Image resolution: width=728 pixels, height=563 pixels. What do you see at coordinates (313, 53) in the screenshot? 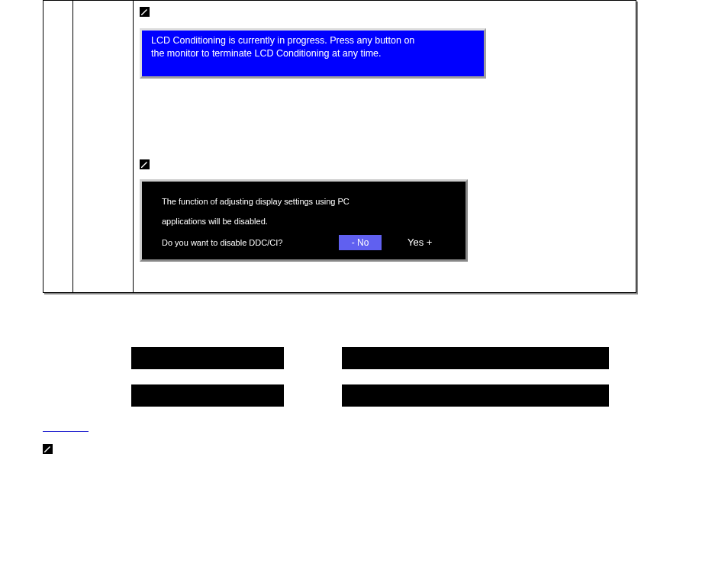
I see `lcd-conditioning-message: LCD Conditioning is currently in progres…` at bounding box center [313, 53].